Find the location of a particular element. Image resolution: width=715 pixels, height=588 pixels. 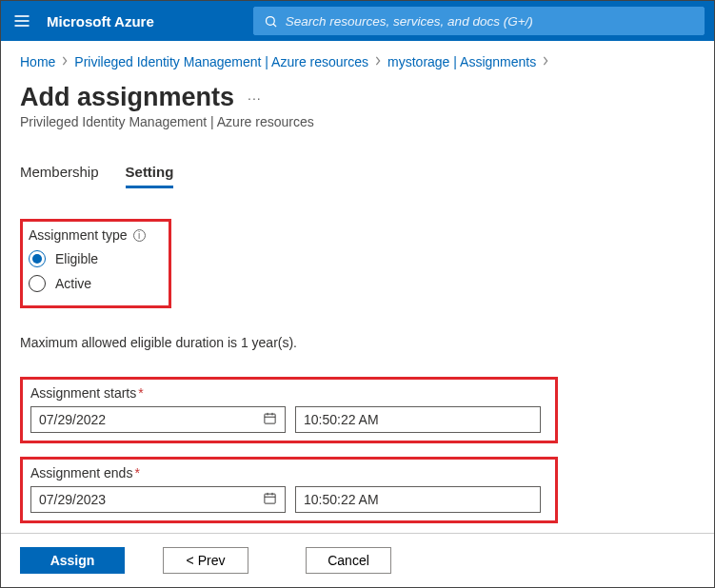

assignment-type-radio-group: Eligible Active is located at coordinates (88, 271).